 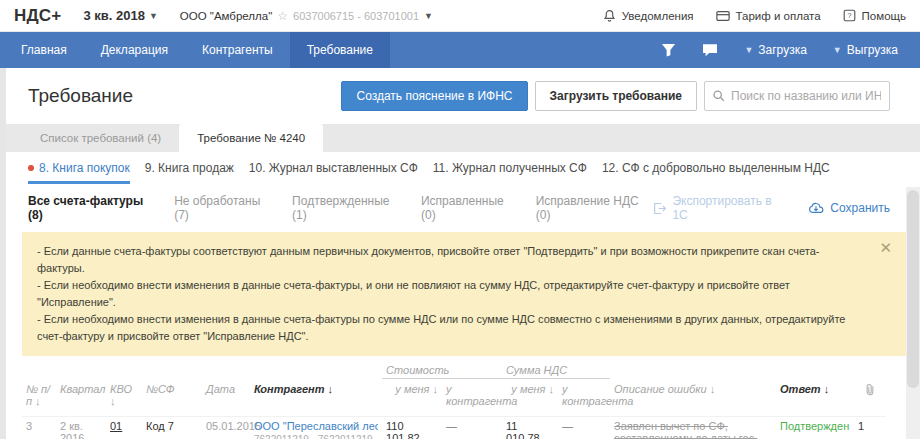 I want to click on nav-item-home: Главная, so click(x=44, y=50).